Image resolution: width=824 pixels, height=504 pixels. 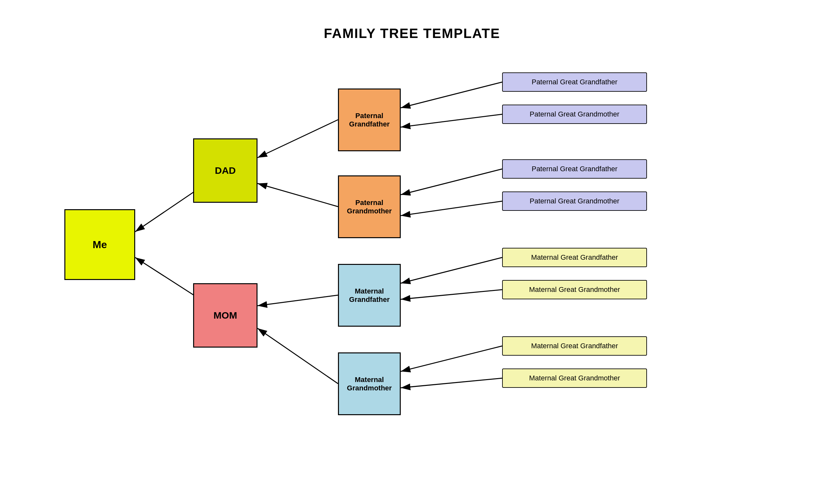 I want to click on gg-pat-gm-2: Paternal Great Grandmother, so click(x=575, y=201).